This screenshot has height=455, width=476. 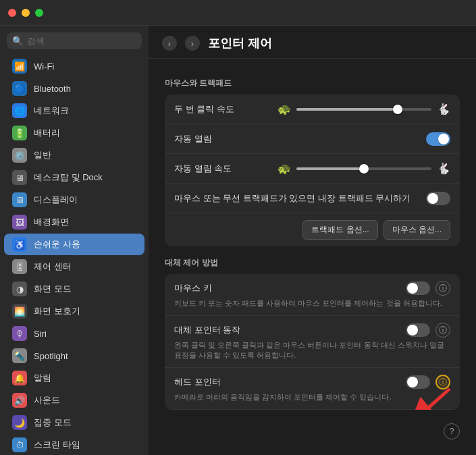 What do you see at coordinates (20, 133) in the screenshot?
I see `sidebar-icon-battery: 🔋` at bounding box center [20, 133].